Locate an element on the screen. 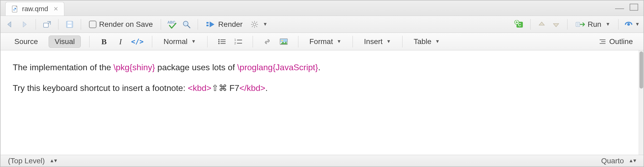  kbd-keys: ⇧⌘ F7 is located at coordinates (225, 88).